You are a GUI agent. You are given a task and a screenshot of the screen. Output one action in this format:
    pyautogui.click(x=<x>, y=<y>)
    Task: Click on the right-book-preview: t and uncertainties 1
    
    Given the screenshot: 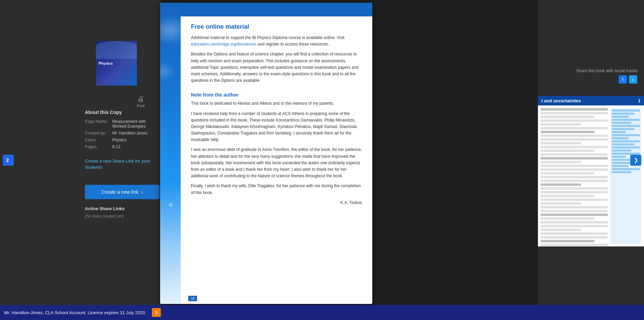 What is the action you would take?
    pyautogui.click(x=591, y=171)
    